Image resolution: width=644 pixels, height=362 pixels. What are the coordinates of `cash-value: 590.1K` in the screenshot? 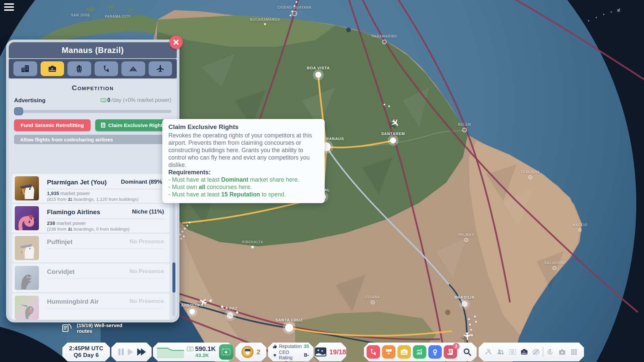 It's located at (205, 349).